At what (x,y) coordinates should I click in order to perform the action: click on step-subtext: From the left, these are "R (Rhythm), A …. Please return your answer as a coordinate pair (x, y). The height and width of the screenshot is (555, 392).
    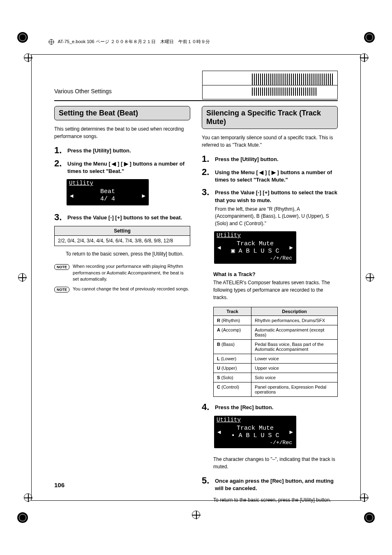
    Looking at the image, I should click on (276, 216).